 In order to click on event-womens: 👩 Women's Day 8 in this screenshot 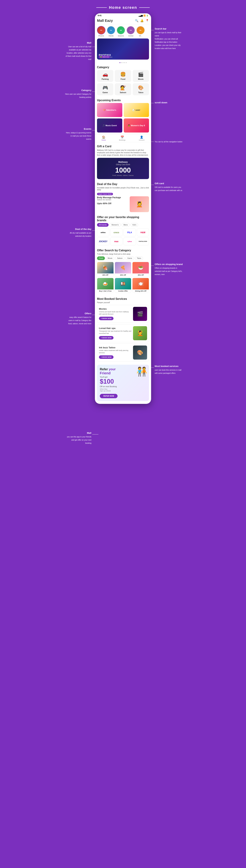, I will do `click(136, 125)`.